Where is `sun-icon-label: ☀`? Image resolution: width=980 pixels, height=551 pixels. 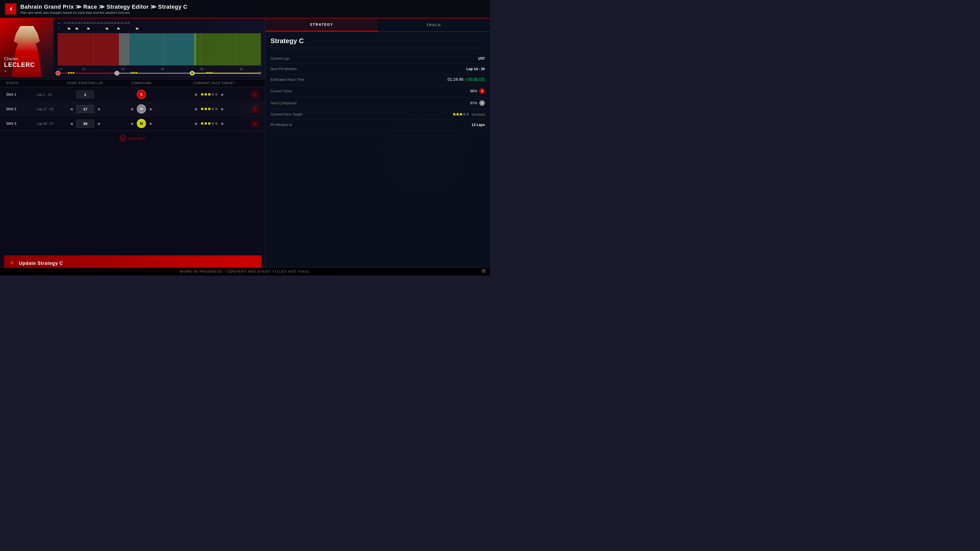
sun-icon-label: ☀ is located at coordinates (60, 28).